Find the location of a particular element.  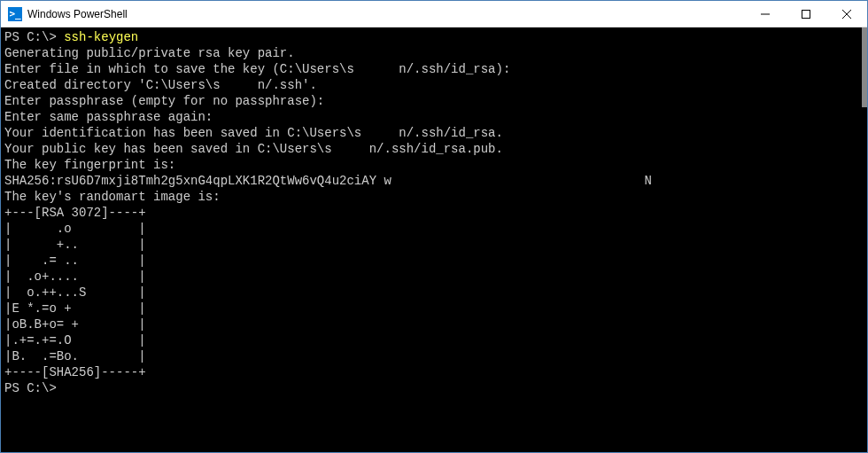

scrollbar is located at coordinates (860, 239).